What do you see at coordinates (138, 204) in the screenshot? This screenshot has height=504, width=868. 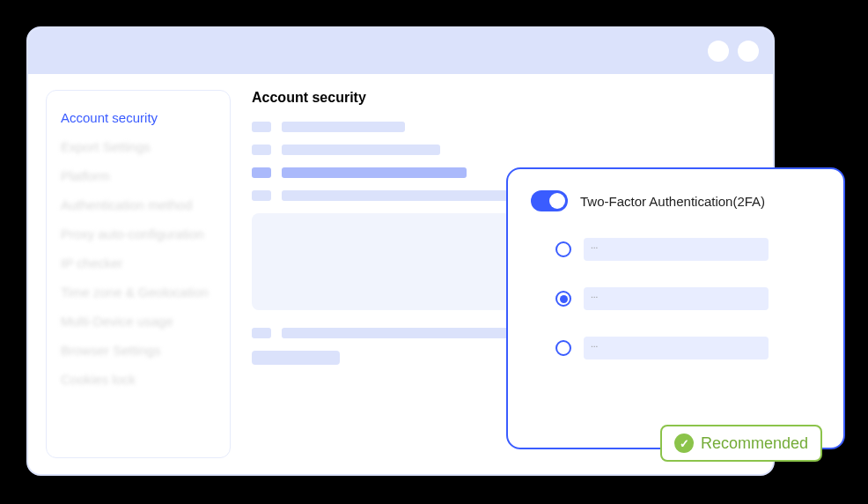 I see `sidebar-item-authentication-method: Authentication method` at bounding box center [138, 204].